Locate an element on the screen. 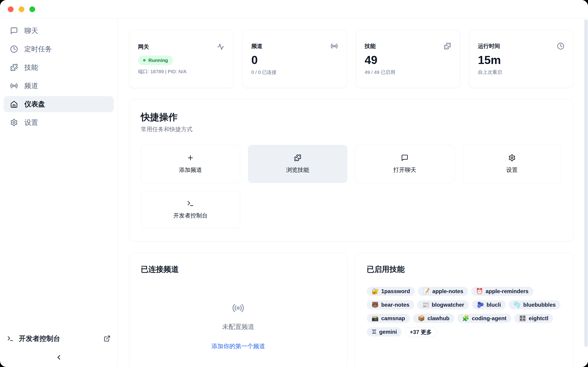 The image size is (588, 367). stat-detail: 0 / 0 已连接 is located at coordinates (294, 72).